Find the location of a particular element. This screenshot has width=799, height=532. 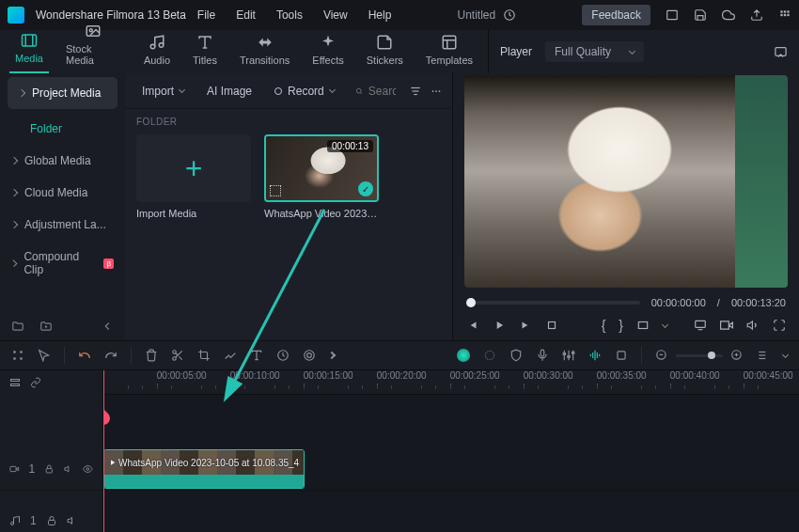

redo-icon is located at coordinates (111, 355).